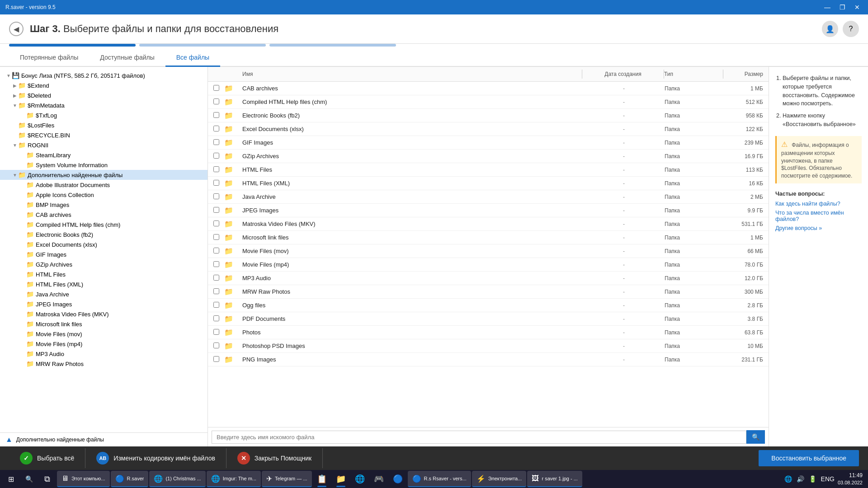 This screenshot has height=488, width=868. Describe the element at coordinates (818, 216) in the screenshot. I see `faq-link-2: Что за числа вместо имён файлов?` at that location.